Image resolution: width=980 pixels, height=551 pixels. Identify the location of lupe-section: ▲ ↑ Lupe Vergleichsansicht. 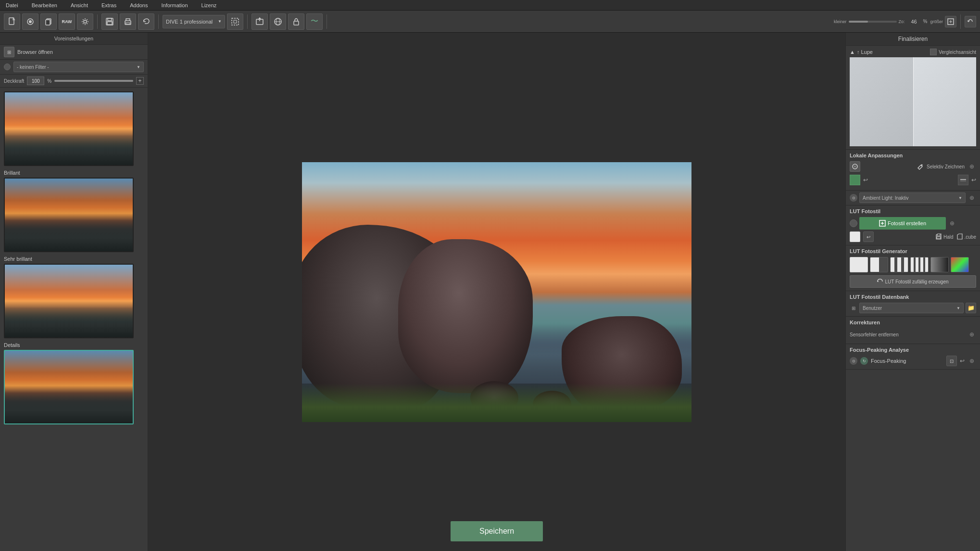
(913, 98).